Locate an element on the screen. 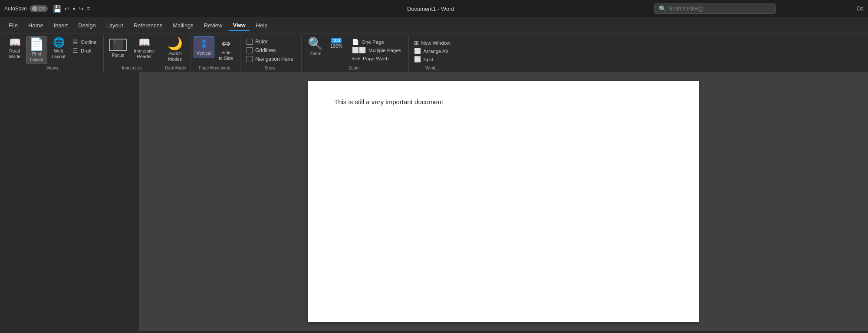 This screenshot has width=868, height=333. gridlines-checkbox-box is located at coordinates (250, 50).